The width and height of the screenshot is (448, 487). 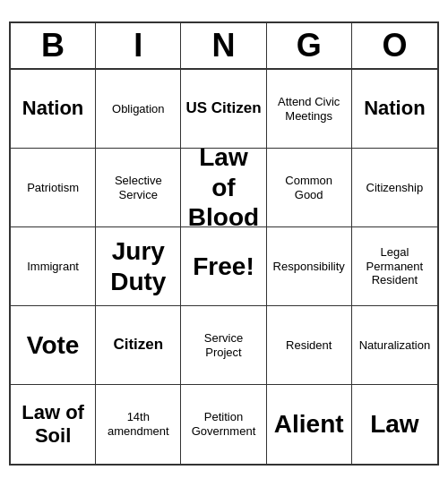 What do you see at coordinates (54, 267) in the screenshot?
I see `bingo-cell-10: Immigrant` at bounding box center [54, 267].